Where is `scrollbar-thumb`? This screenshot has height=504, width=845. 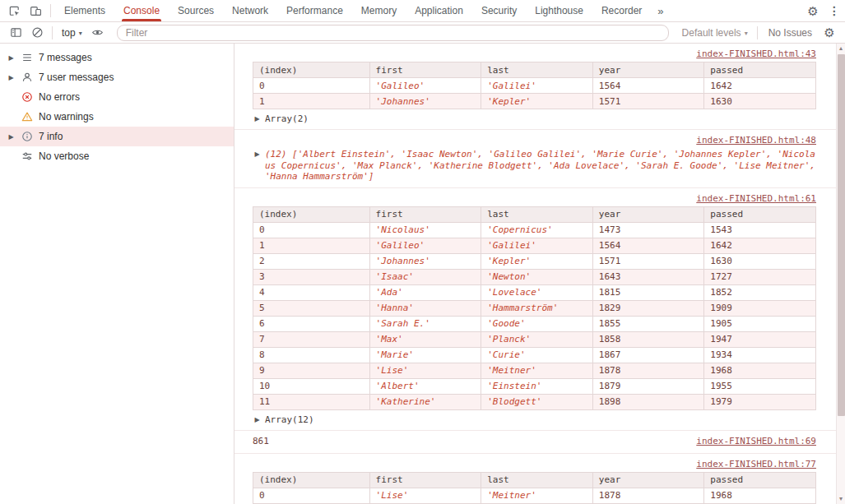
scrollbar-thumb is located at coordinates (841, 235).